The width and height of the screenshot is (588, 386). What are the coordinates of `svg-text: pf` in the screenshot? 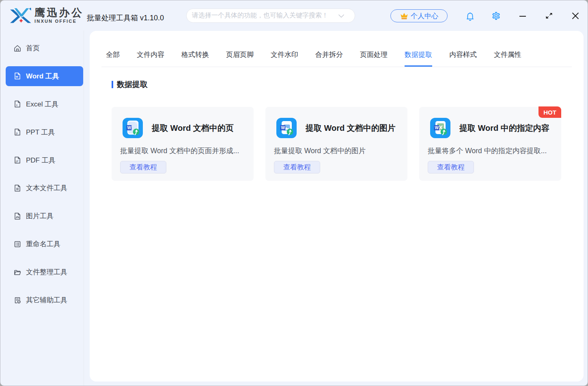 It's located at (17, 161).